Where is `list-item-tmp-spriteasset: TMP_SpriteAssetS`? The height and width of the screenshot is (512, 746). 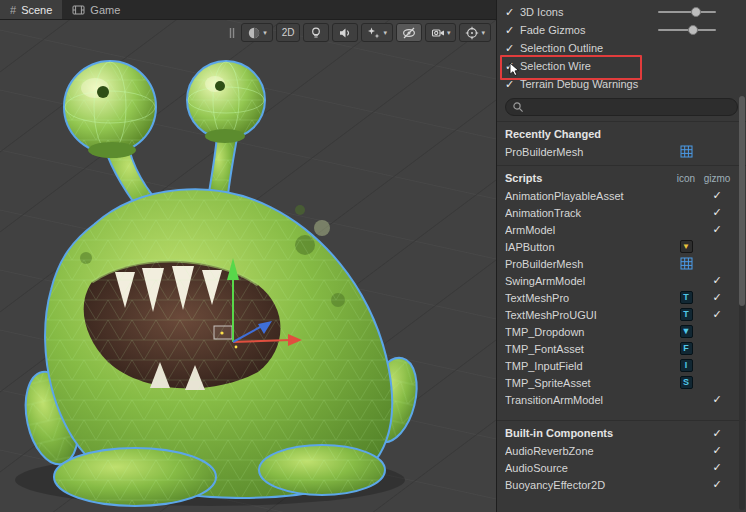 list-item-tmp-spriteasset: TMP_SpriteAssetS is located at coordinates (622, 382).